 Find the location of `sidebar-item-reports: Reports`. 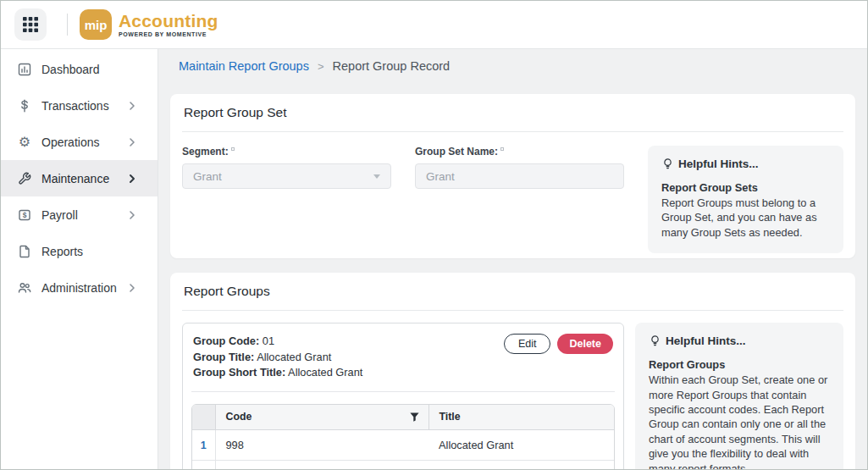

sidebar-item-reports: Reports is located at coordinates (80, 251).